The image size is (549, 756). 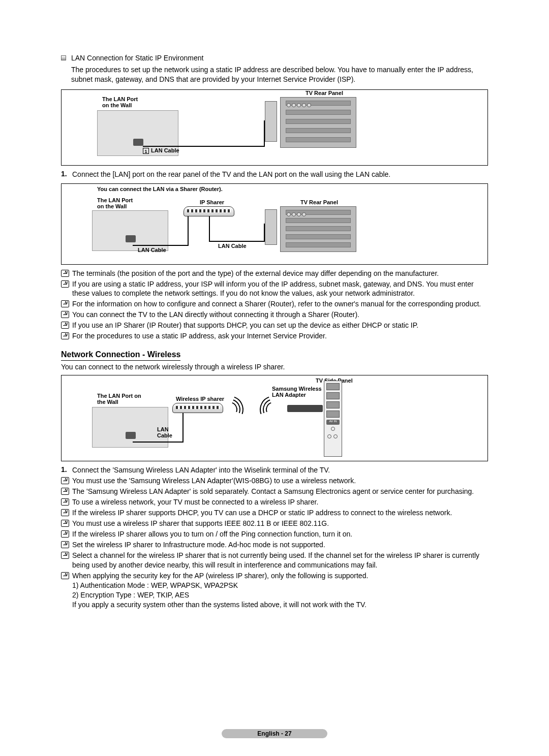 I want to click on diagram-lan-direct: The LAN Port on the Wall TV Rear Panel 1…, so click(x=274, y=128).